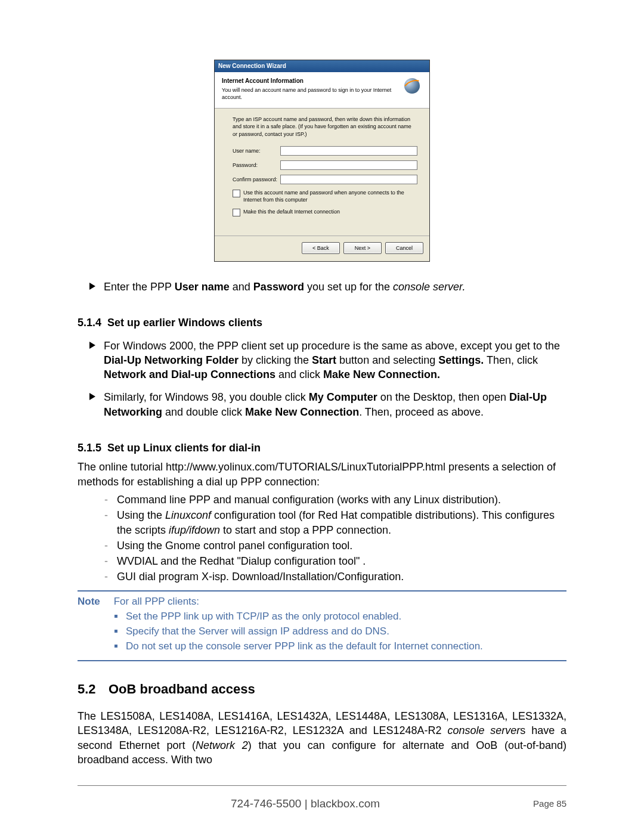  What do you see at coordinates (413, 86) in the screenshot?
I see `wizard-header-icon` at bounding box center [413, 86].